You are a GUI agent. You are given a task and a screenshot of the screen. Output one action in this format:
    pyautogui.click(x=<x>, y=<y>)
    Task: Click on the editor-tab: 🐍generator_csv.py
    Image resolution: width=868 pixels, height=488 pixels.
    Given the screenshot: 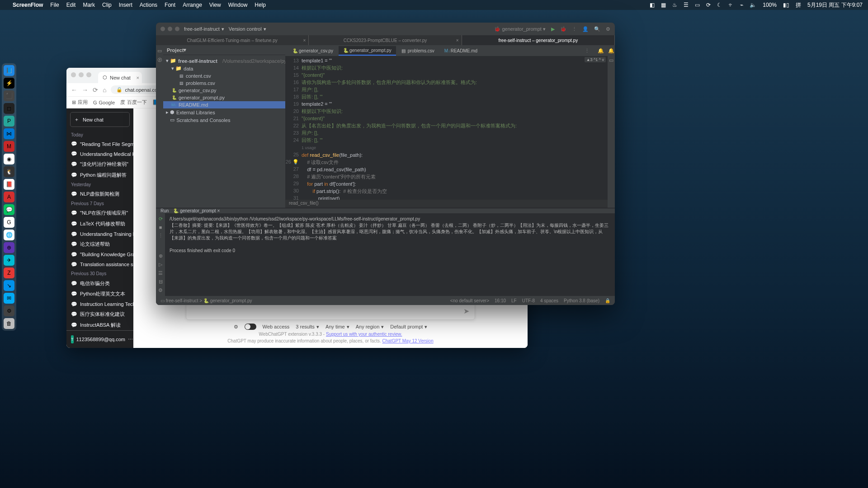 What is the action you would take?
    pyautogui.click(x=313, y=51)
    